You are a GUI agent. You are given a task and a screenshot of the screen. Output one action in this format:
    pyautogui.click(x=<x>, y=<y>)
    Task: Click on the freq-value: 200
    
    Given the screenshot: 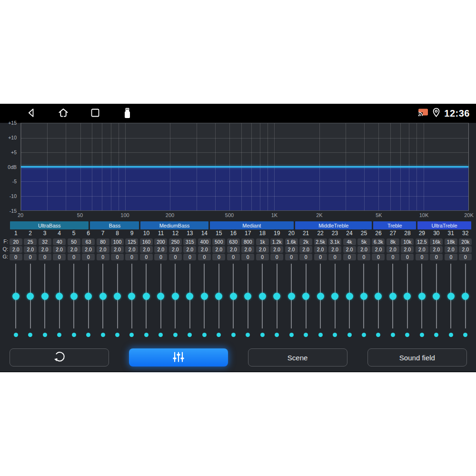 What is the action you would take?
    pyautogui.click(x=161, y=242)
    